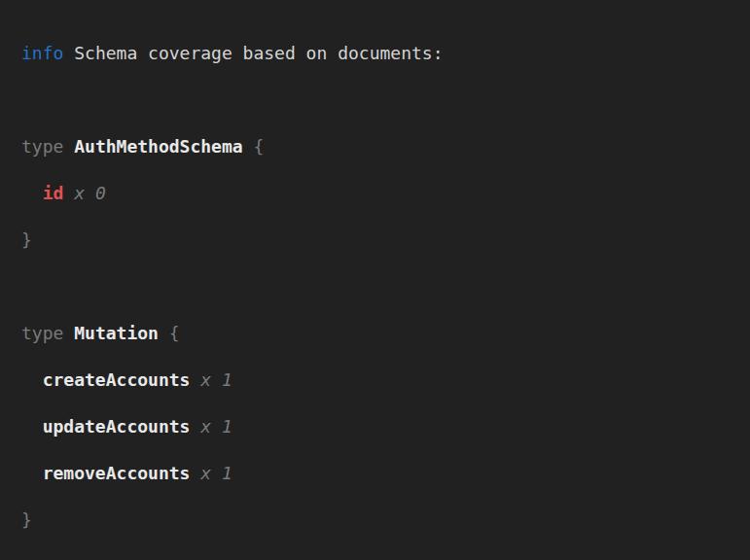  Describe the element at coordinates (381, 473) in the screenshot. I see `field-line: removeAccounts x 1` at that location.